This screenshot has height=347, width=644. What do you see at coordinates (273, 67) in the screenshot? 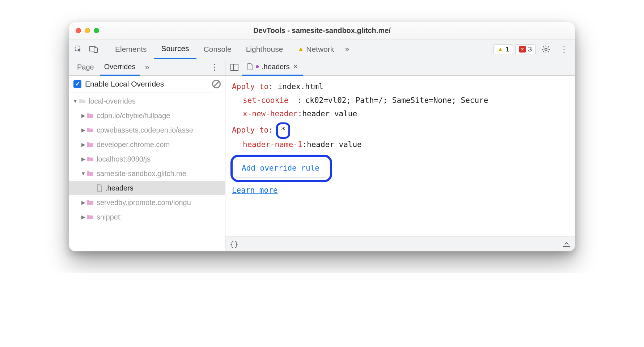
I see `file-tab-headers: .headers ✕` at bounding box center [273, 67].